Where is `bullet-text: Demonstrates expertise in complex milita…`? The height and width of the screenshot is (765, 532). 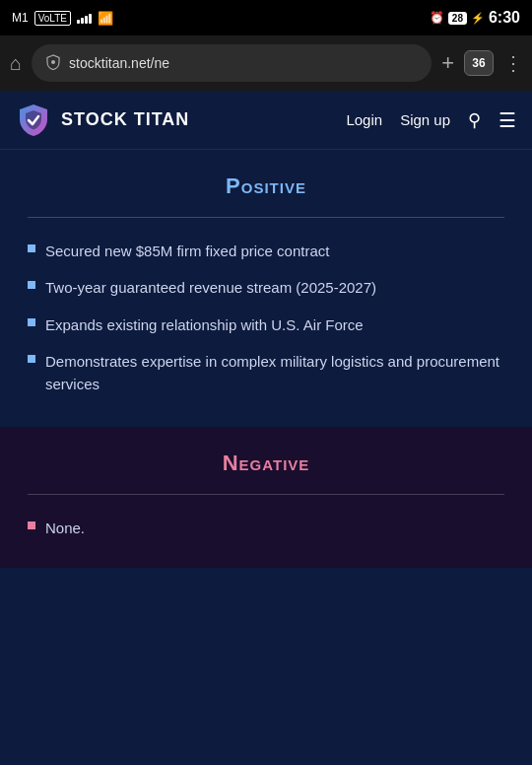 bullet-text: Demonstrates expertise in complex milita… is located at coordinates (275, 373).